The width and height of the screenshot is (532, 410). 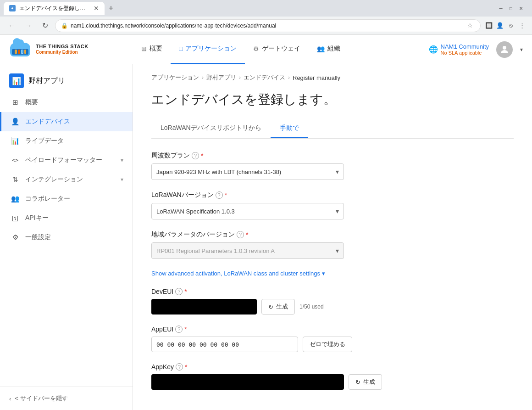 What do you see at coordinates (12, 26) in the screenshot?
I see `back-button: ←` at bounding box center [12, 26].